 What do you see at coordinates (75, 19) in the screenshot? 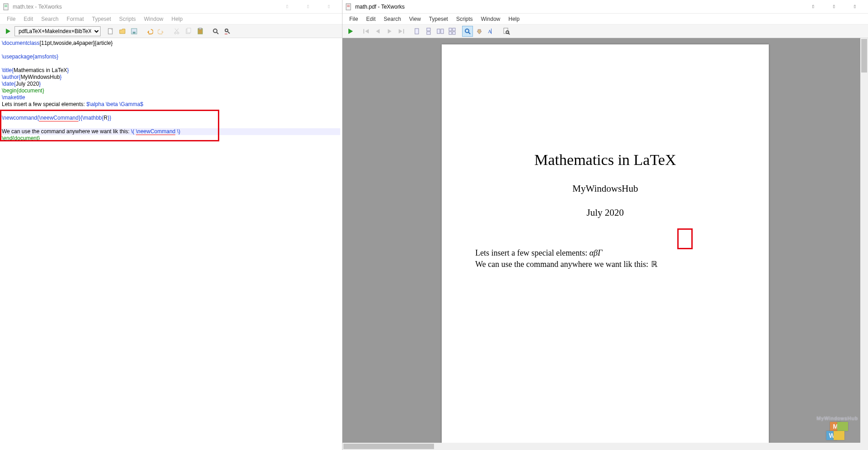
I see `menu-format: Format` at bounding box center [75, 19].